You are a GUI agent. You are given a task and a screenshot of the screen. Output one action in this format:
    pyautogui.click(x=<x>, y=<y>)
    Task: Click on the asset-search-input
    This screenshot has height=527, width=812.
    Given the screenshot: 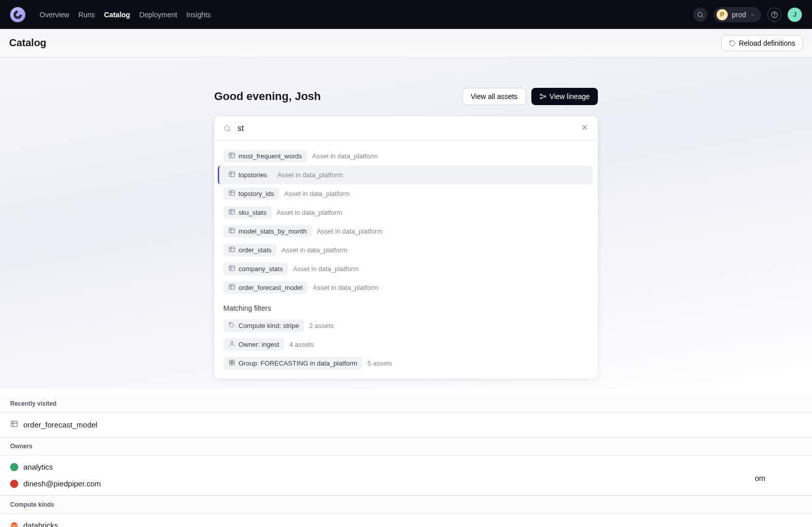 What is the action you would take?
    pyautogui.click(x=406, y=128)
    